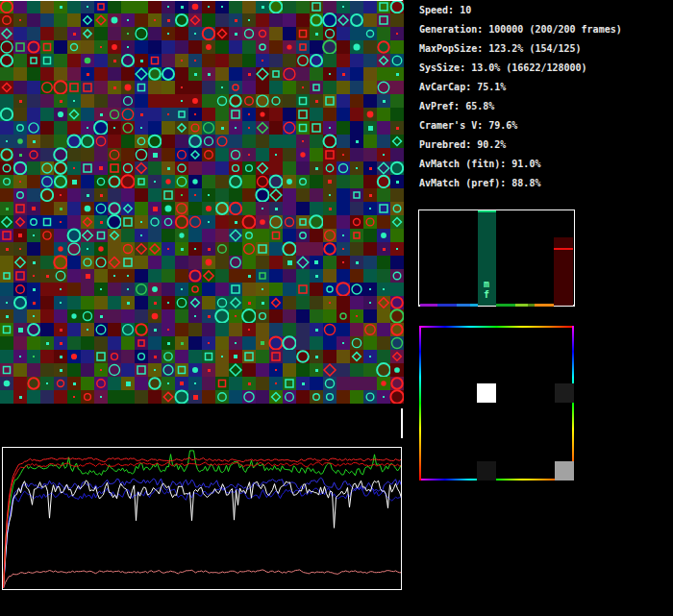 The height and width of the screenshot is (616, 673). What do you see at coordinates (544, 49) in the screenshot?
I see `stat-line: MaxPopSize: 123.2% (154/125)` at bounding box center [544, 49].